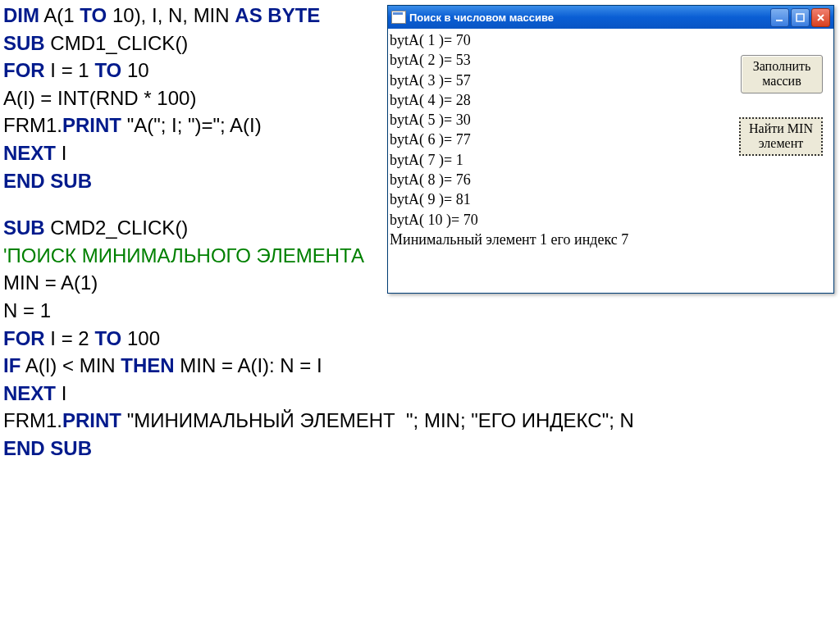 Image resolution: width=840 pixels, height=629 pixels. I want to click on output-line: bytA( 3 )= 57, so click(509, 80).